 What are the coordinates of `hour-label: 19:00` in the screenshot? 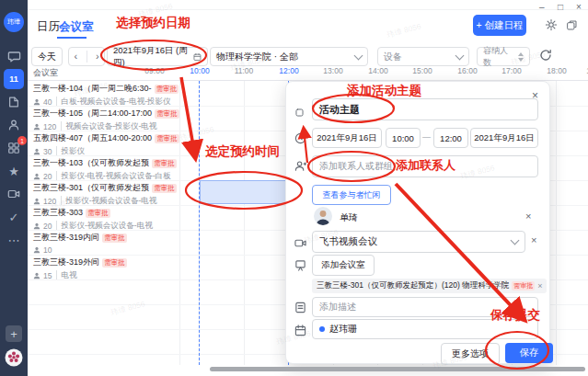 It's located at (585, 71).